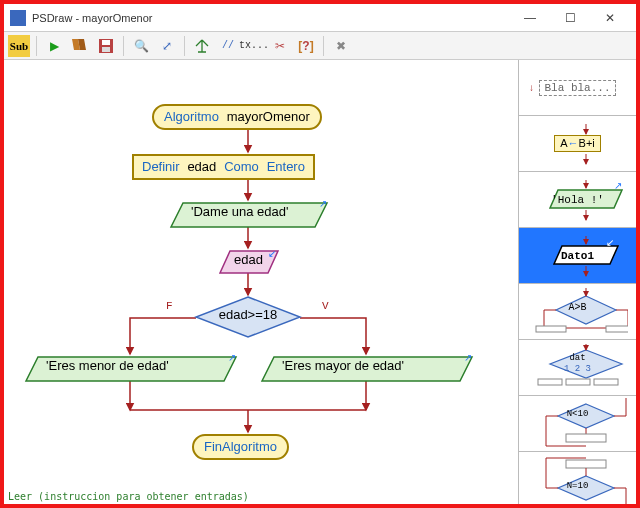 This screenshot has height=508, width=640. I want to click on delete-button: ✖, so click(341, 46).